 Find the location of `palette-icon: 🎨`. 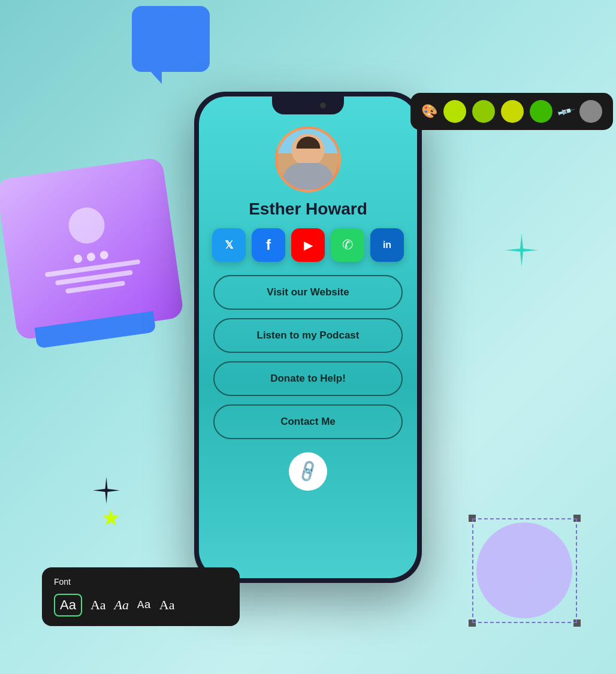

palette-icon: 🎨 is located at coordinates (429, 111).